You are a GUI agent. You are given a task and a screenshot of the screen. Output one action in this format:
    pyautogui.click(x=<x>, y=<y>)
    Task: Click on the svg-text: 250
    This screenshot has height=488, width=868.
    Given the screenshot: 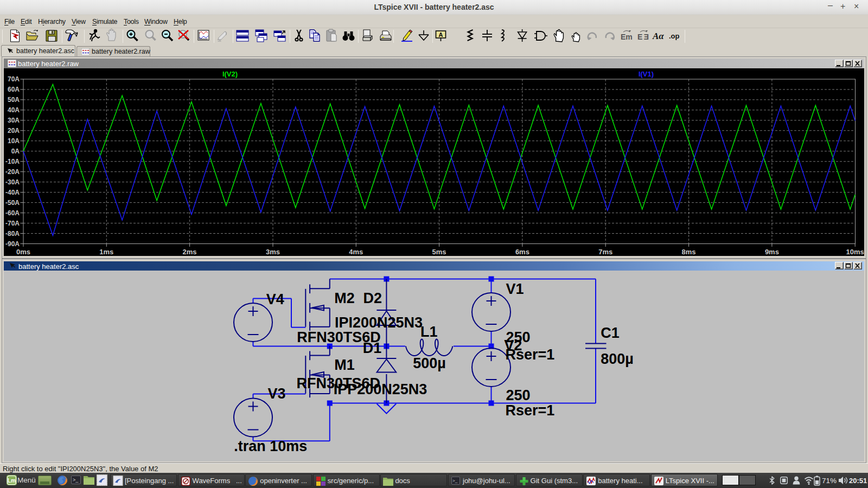 What is the action you would take?
    pyautogui.click(x=518, y=395)
    